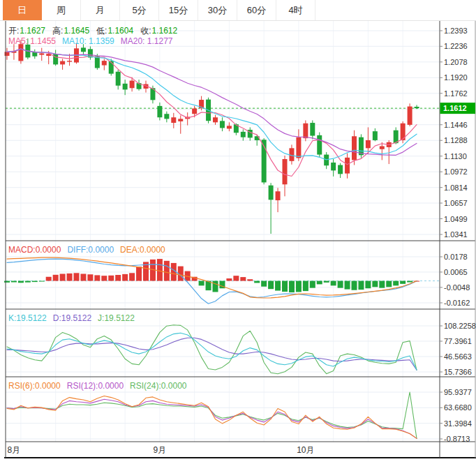 This screenshot has width=476, height=464. What do you see at coordinates (456, 219) in the screenshot?
I see `svg-text: 1.0499` at bounding box center [456, 219].